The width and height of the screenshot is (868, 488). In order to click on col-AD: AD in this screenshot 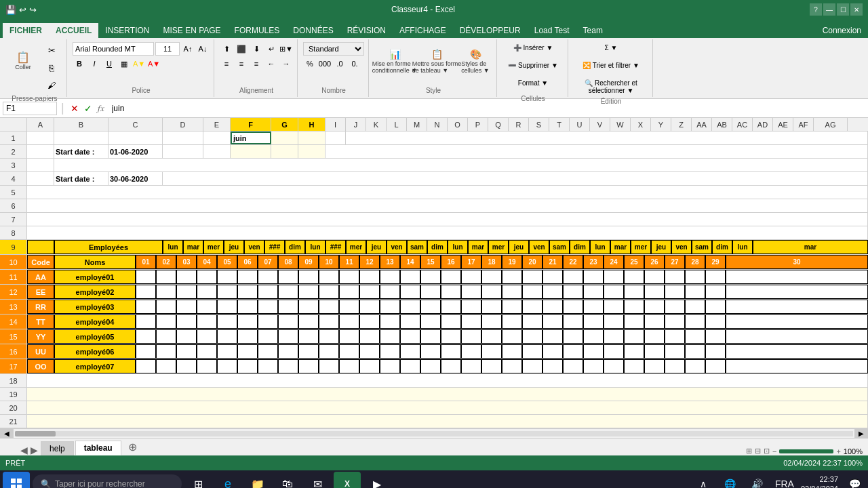, I will do `click(763, 125)`.